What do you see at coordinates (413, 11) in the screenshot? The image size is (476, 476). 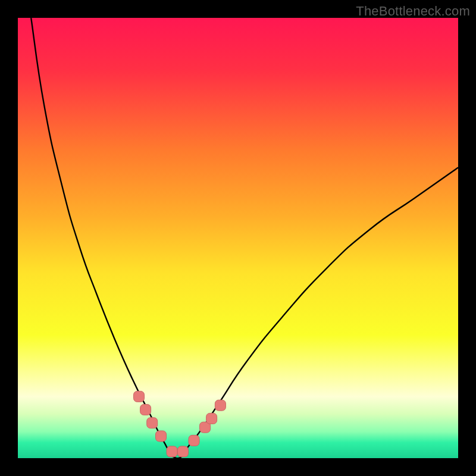 I see `watermark-text: TheBottleneck.com` at bounding box center [413, 11].